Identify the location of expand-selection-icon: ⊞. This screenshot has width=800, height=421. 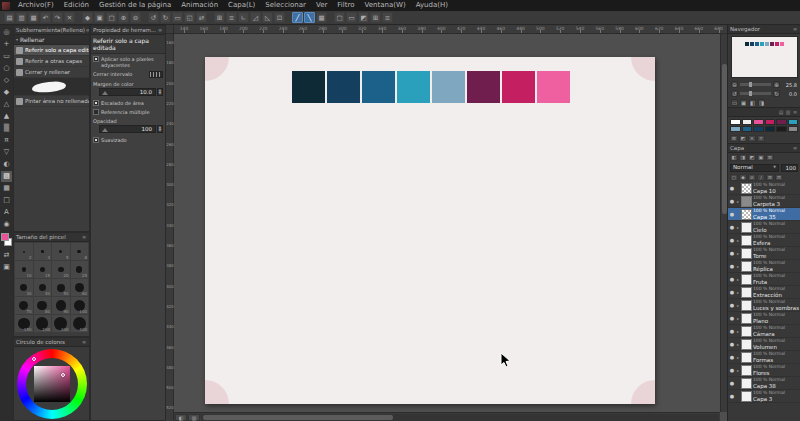
(376, 18).